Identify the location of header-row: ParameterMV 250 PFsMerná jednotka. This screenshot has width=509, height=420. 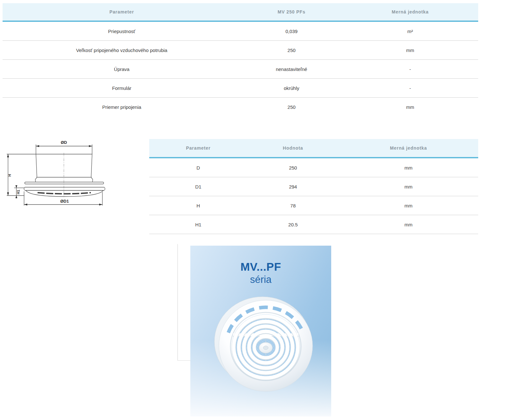
(240, 12).